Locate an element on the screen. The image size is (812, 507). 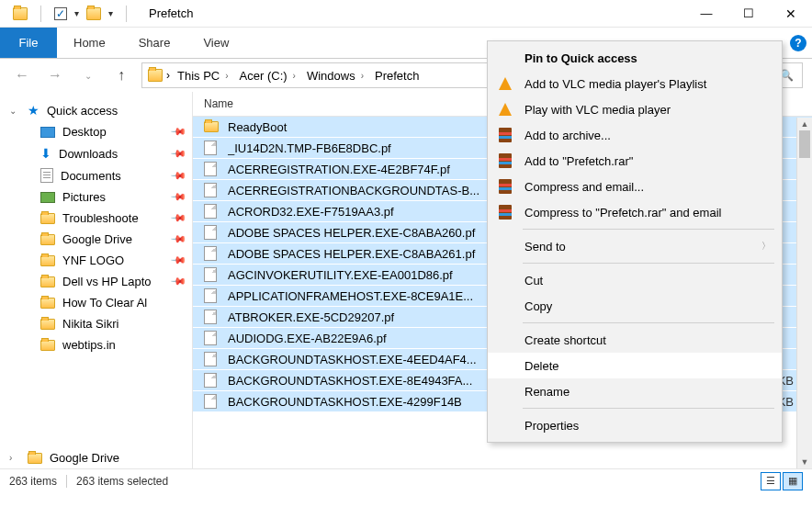
ctx-vlc-playlist: Add to VLC media player's Playlist is located at coordinates (635, 84).